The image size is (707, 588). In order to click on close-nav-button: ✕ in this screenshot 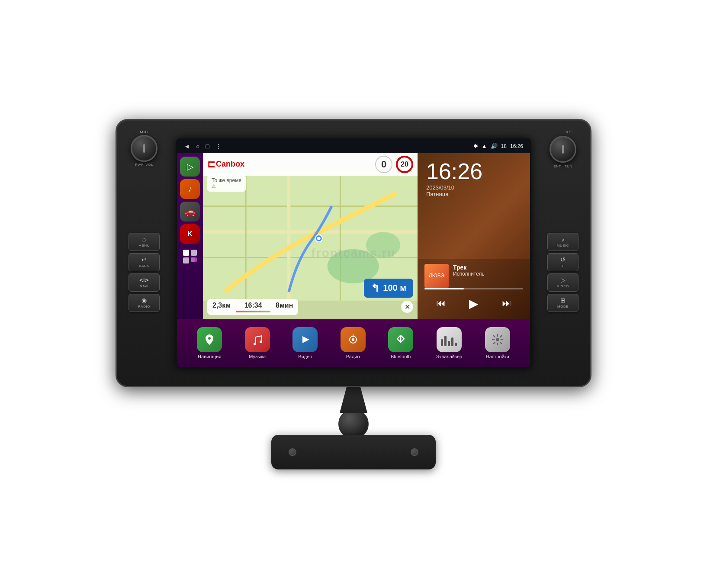, I will do `click(407, 307)`.